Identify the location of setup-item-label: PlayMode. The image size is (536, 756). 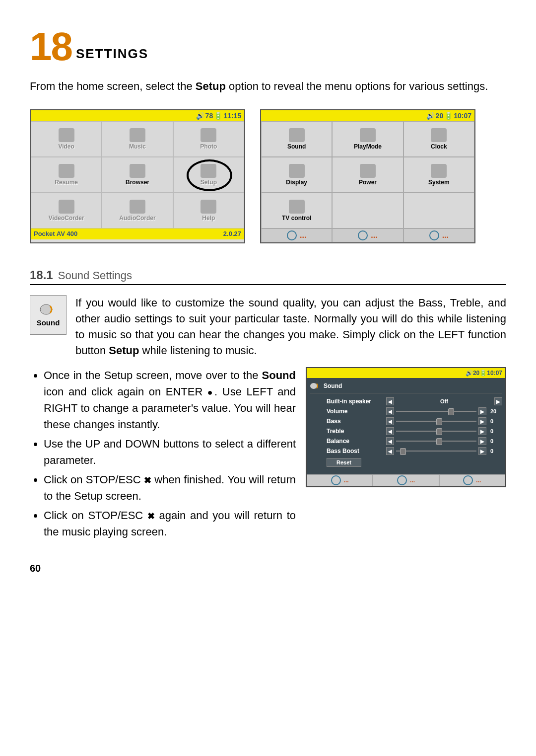
(368, 147).